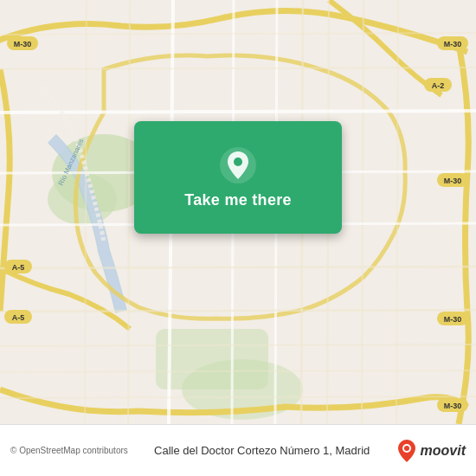 This screenshot has width=476, height=476. What do you see at coordinates (407, 451) in the screenshot?
I see `moovit-pin-icon` at bounding box center [407, 451].